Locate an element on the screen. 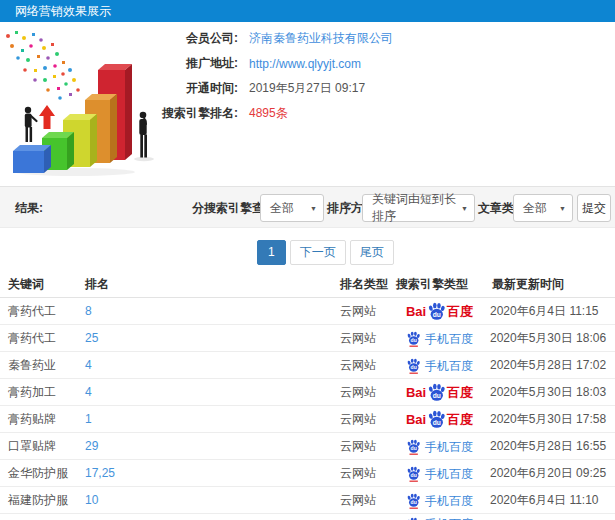  updated-cell: 2020年5月30日 18:06 is located at coordinates (552, 338).